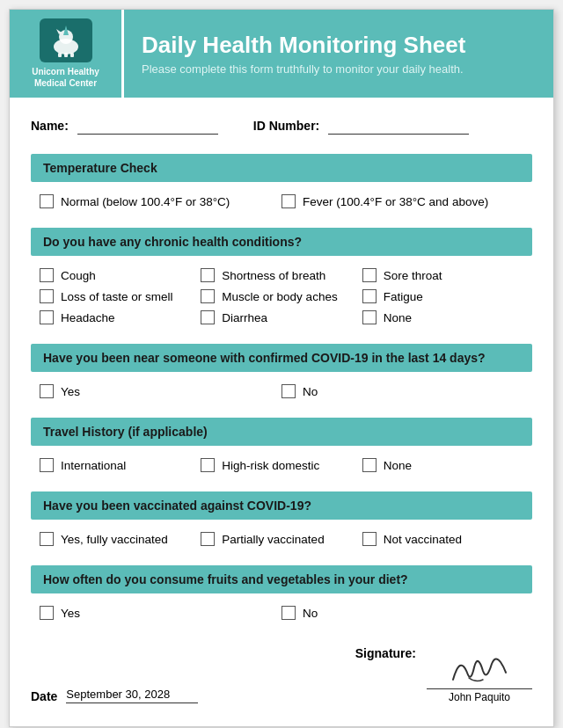  What do you see at coordinates (282, 467) in the screenshot?
I see `section-body-travel: InternationalHigh-risk domesticNone` at bounding box center [282, 467].